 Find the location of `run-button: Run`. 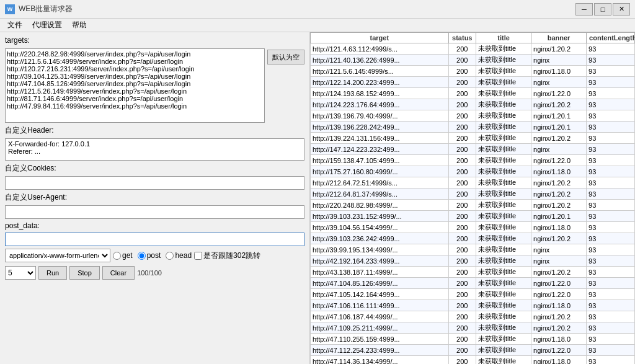

run-button: Run is located at coordinates (53, 273).